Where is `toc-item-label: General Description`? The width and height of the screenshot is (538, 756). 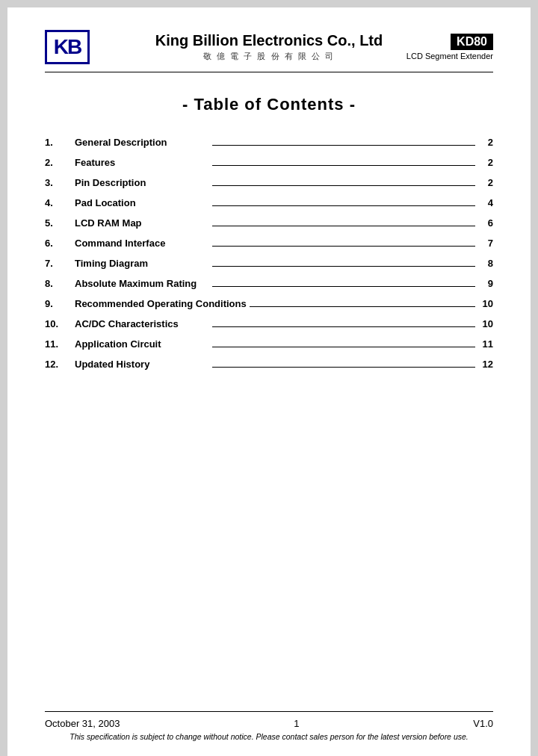
toc-item-label: General Description is located at coordinates (142, 142).